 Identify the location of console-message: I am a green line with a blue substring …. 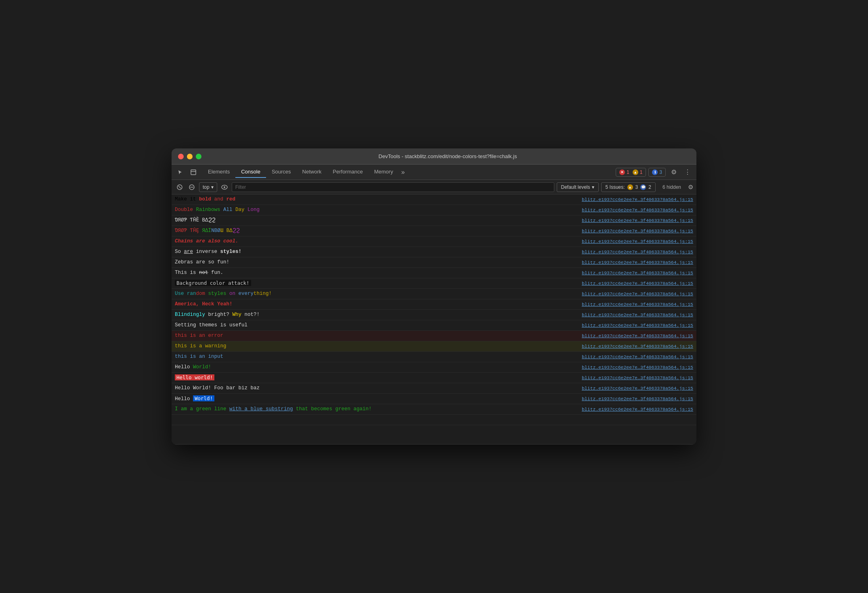
(375, 409).